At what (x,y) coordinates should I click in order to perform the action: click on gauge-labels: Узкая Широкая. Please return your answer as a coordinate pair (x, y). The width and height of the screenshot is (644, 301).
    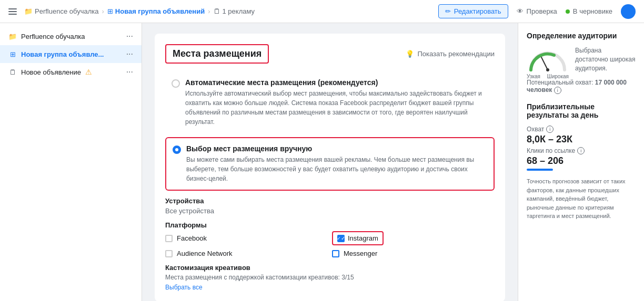
    Looking at the image, I should click on (548, 77).